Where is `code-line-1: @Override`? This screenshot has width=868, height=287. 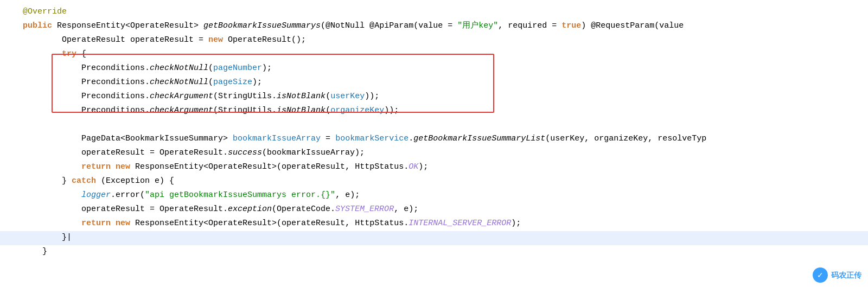 code-line-1: @Override is located at coordinates (434, 12).